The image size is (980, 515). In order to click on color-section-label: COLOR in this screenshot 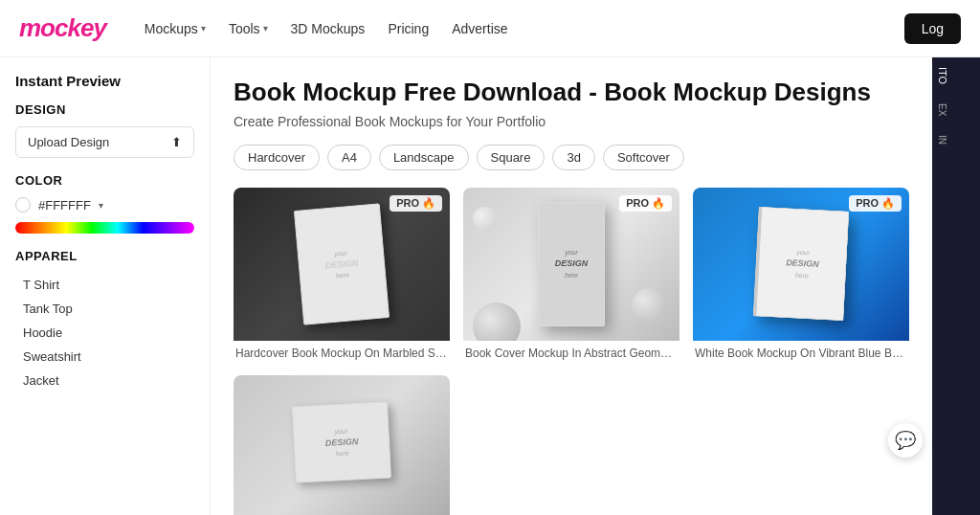, I will do `click(105, 180)`.